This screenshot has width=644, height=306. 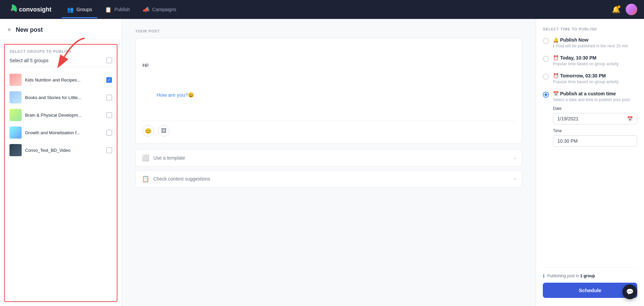 What do you see at coordinates (595, 76) in the screenshot?
I see `tomorrow-title: ⏰ Tomorrow, 03:30 PM` at bounding box center [595, 76].